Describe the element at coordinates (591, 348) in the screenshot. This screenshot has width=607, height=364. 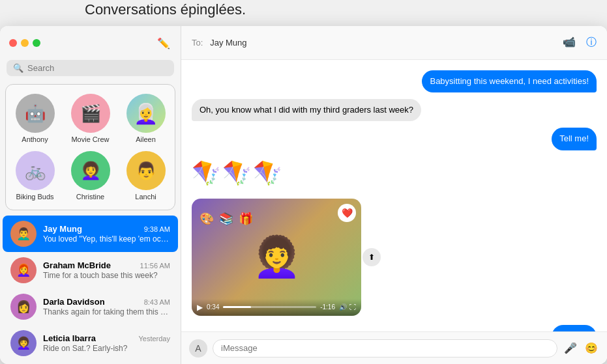
I see `emoji-button: 😊` at that location.